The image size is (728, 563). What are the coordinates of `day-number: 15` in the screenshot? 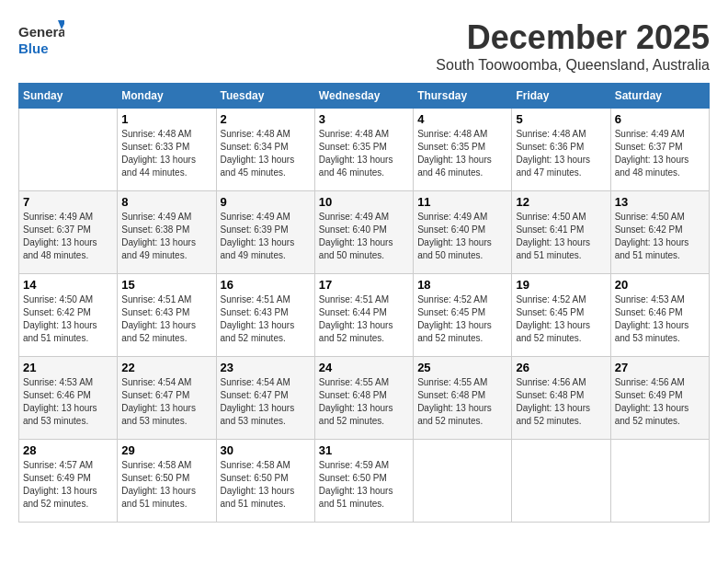 It's located at (166, 285).